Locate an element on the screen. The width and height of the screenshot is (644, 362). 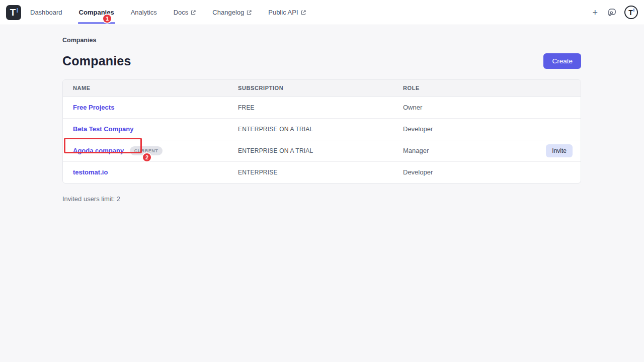
table-row-current-company: Agoda company CURRENT ENTERPRISE ON A TR… is located at coordinates (322, 151).